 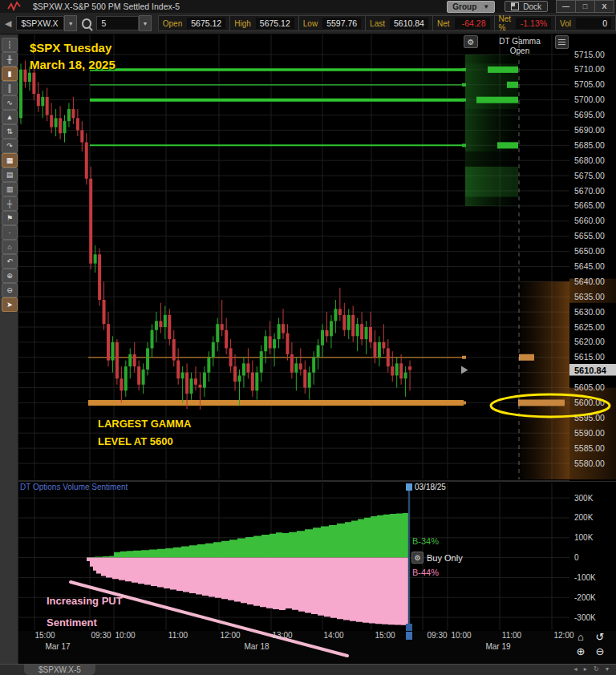 I want to click on quote-label: Net %, so click(x=505, y=23).